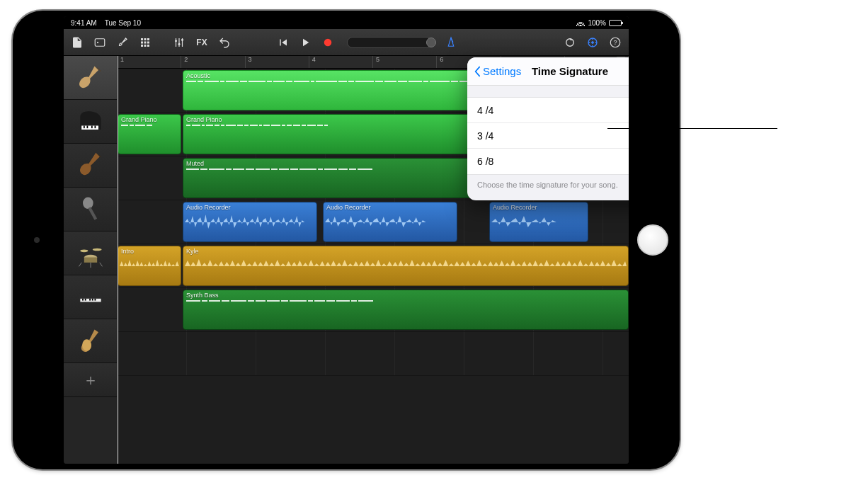 This screenshot has height=480, width=868. What do you see at coordinates (179, 42) in the screenshot?
I see `mixer-button` at bounding box center [179, 42].